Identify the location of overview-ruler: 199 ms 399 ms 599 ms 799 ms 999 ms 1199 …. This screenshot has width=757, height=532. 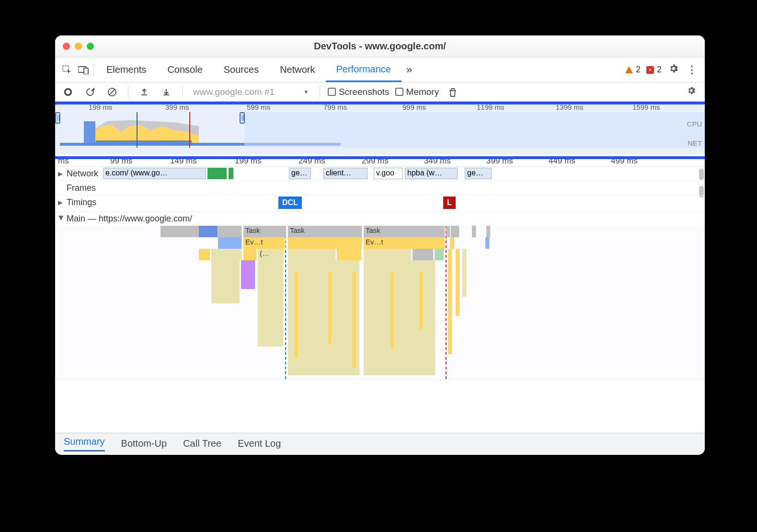
(380, 107).